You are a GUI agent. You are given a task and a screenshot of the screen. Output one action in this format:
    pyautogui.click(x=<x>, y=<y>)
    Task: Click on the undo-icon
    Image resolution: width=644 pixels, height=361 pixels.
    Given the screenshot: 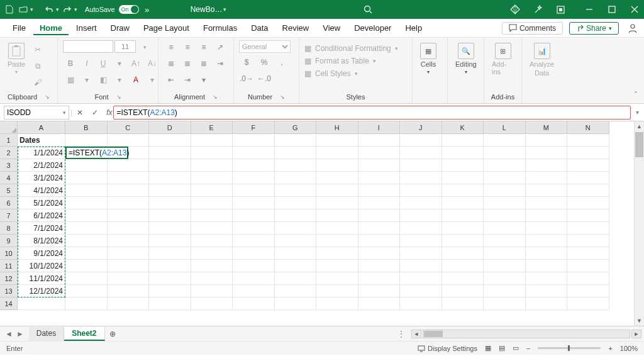 What is the action you would take?
    pyautogui.click(x=49, y=9)
    